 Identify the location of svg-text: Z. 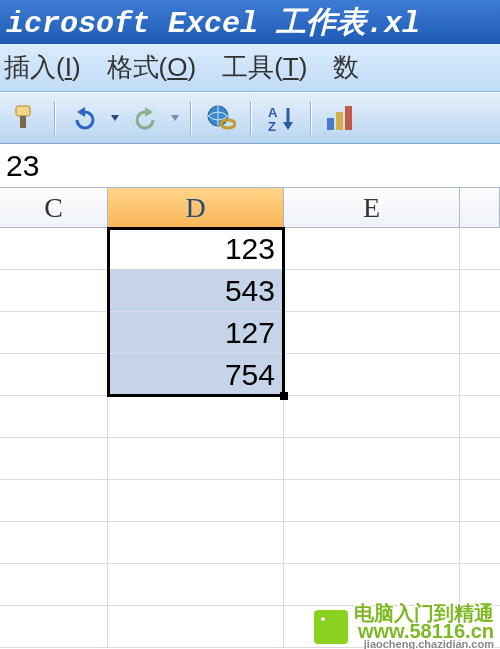
(272, 126).